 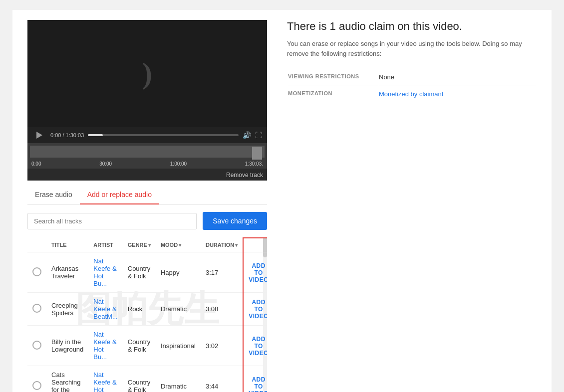 What do you see at coordinates (245, 175) in the screenshot?
I see `remove-track-button: Remove track` at bounding box center [245, 175].